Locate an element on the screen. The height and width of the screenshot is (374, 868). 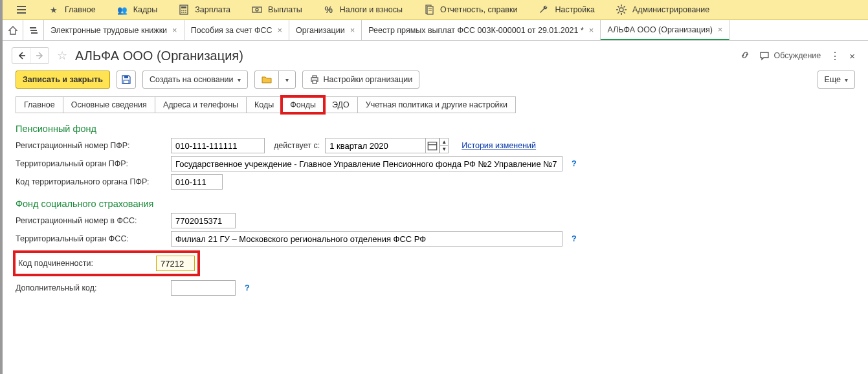
people-icon: 👥 is located at coordinates (122, 10).